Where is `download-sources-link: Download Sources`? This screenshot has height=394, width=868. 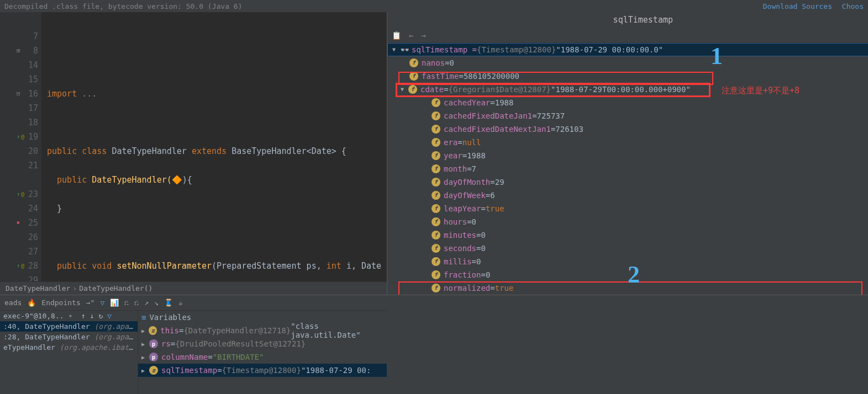 download-sources-link: Download Sources is located at coordinates (798, 7).